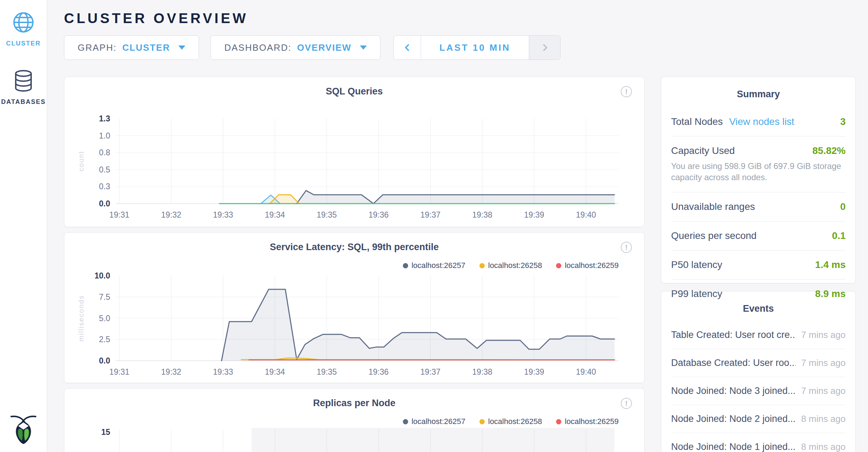 The image size is (868, 452). What do you see at coordinates (477, 48) in the screenshot?
I see `time-range-selector: LAST 10 MIN` at bounding box center [477, 48].